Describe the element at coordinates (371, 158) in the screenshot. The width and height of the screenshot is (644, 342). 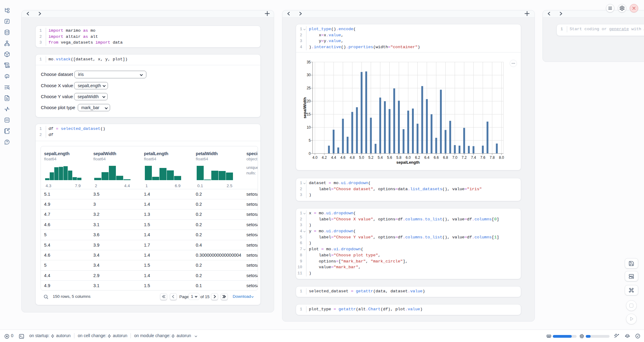
I see `svg-text: 5.2` at that location.